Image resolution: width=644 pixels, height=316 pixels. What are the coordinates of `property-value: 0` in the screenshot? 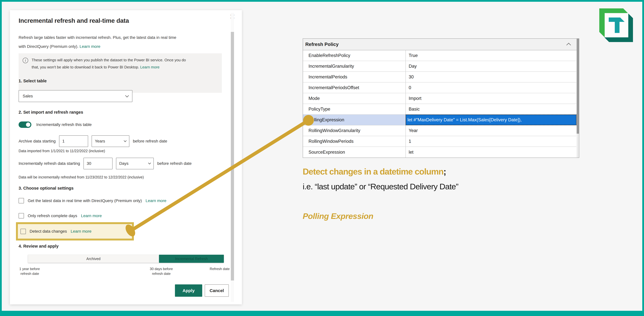 It's located at (491, 88).